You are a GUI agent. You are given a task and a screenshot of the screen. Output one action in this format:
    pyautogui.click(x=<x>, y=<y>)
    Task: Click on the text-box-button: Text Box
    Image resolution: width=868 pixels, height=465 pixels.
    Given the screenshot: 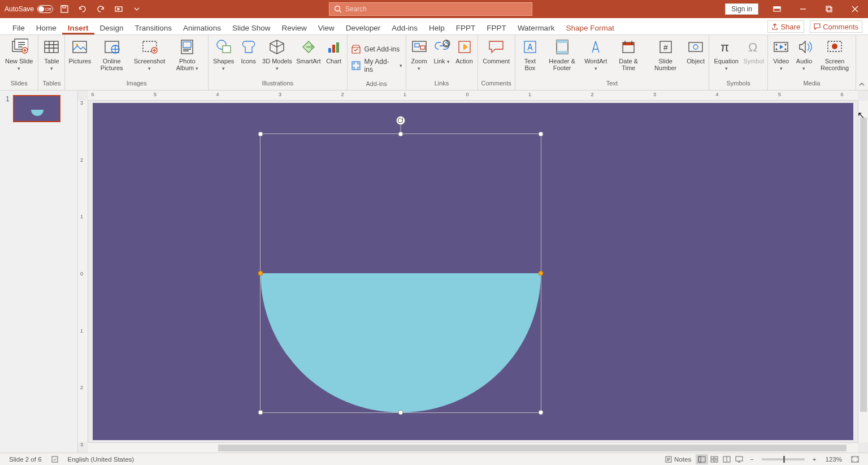 What is the action you would take?
    pyautogui.click(x=530, y=54)
    